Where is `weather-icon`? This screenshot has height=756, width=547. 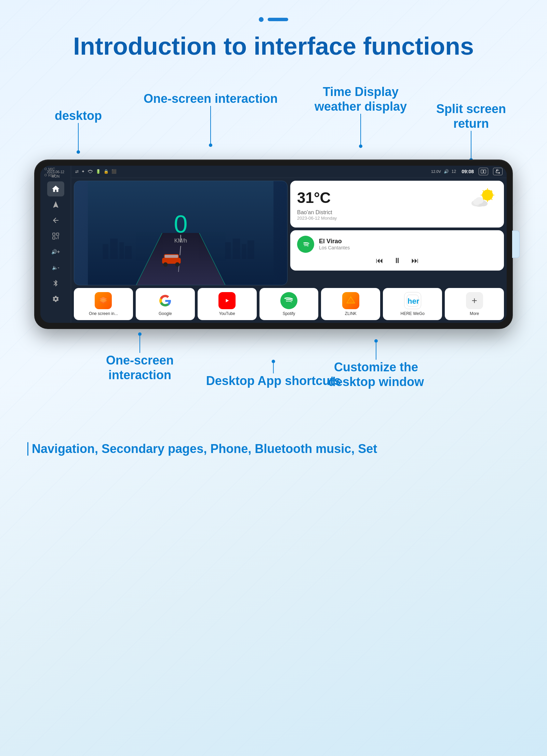 weather-icon is located at coordinates (483, 198).